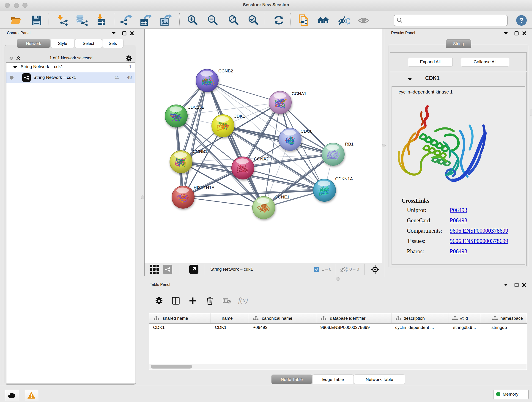 This screenshot has height=402, width=532. I want to click on svg-text: CCNB1, so click(200, 151).